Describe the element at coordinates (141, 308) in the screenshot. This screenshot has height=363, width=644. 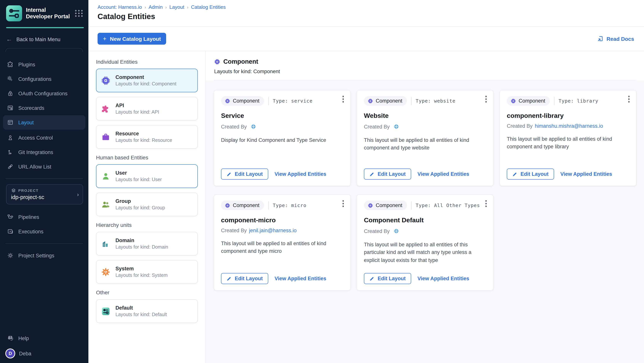
I see `entity-kind-name: Default` at that location.